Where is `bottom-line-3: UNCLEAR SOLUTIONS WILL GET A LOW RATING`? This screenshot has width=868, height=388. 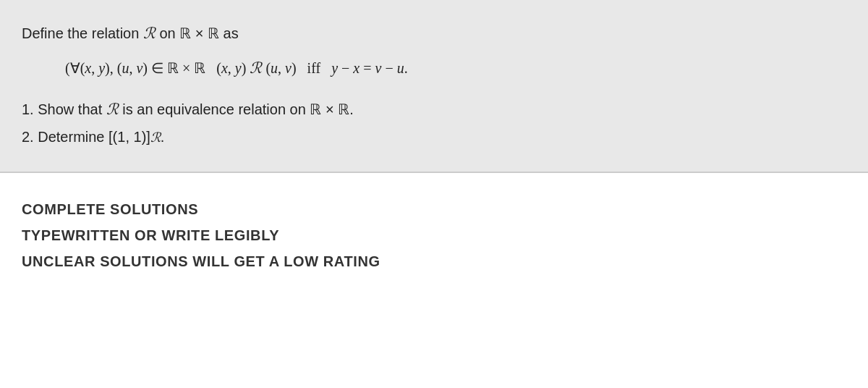 bottom-line-3: UNCLEAR SOLUTIONS WILL GET A LOW RATING is located at coordinates (434, 261).